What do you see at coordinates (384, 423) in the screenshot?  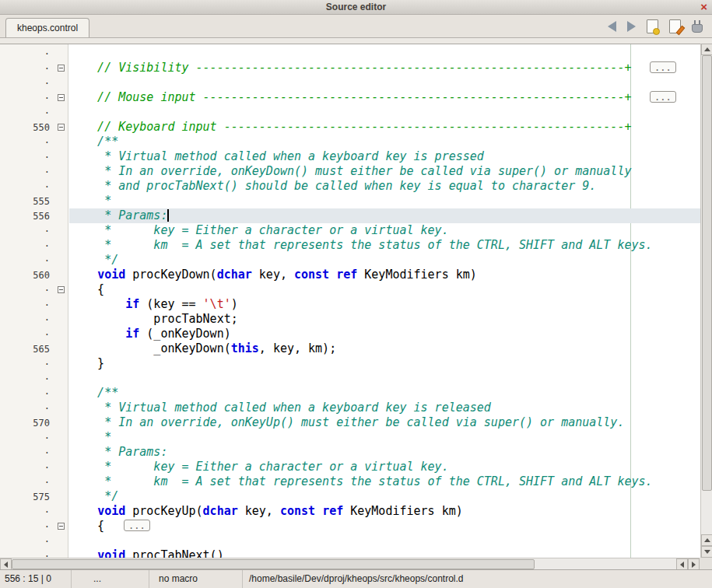 I see `code-line: * In an override, onKeyUp() must either …` at bounding box center [384, 423].